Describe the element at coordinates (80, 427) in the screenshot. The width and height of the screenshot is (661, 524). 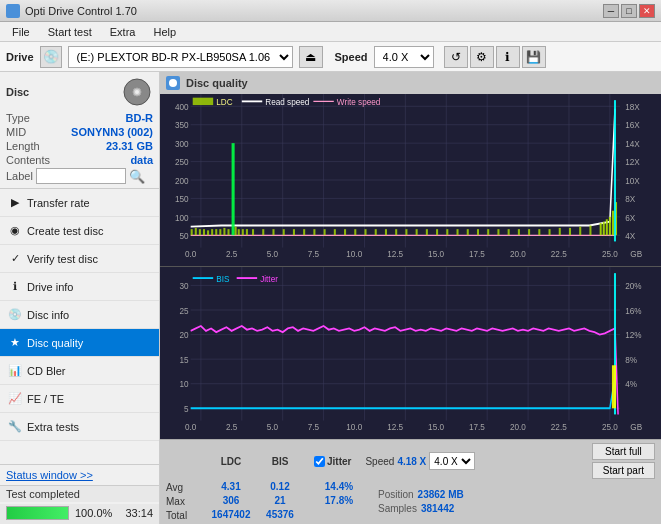
I see `sidebar-item-extra-tests: 🔧 Extra tests` at that location.